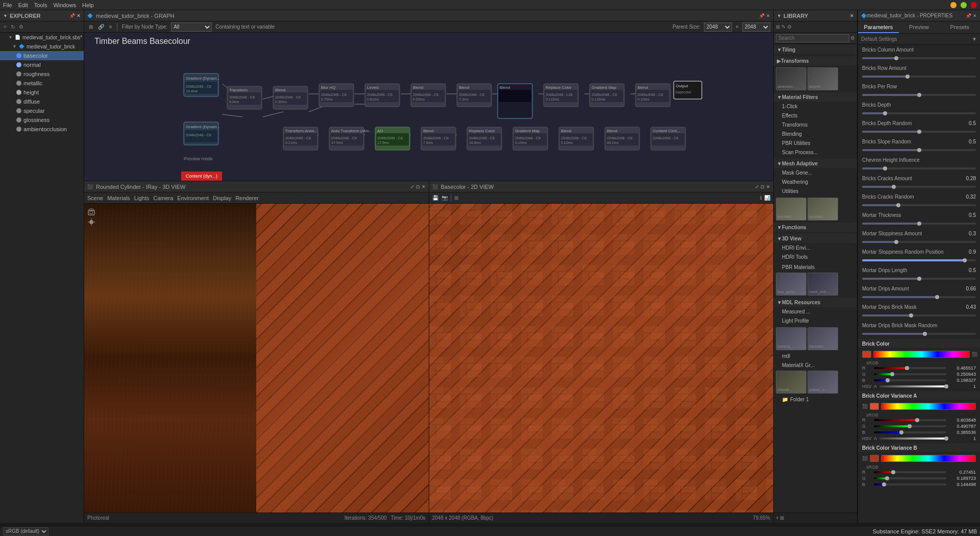  What do you see at coordinates (779, 16) in the screenshot?
I see `lib-expand-icon: ▼` at bounding box center [779, 16].